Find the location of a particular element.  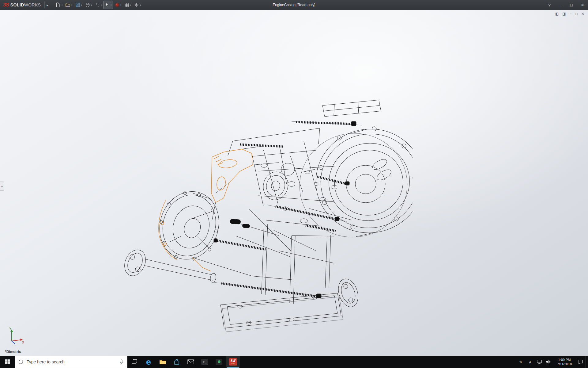

file-explorer-icon is located at coordinates (163, 362).